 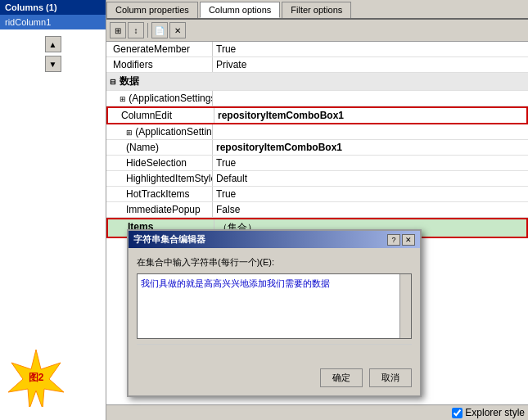 I want to click on expand-appsettings-2-icon: ⊞, so click(x=129, y=133).